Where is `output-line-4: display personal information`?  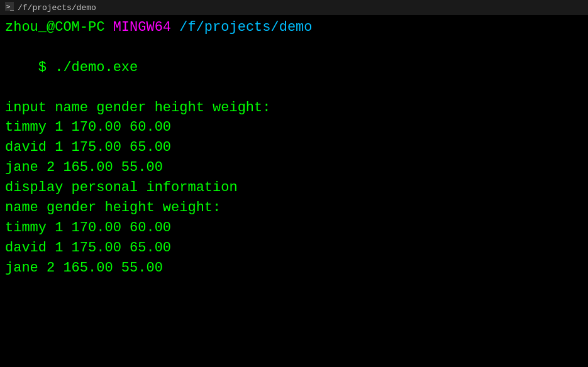
output-line-4: display personal information is located at coordinates (294, 188).